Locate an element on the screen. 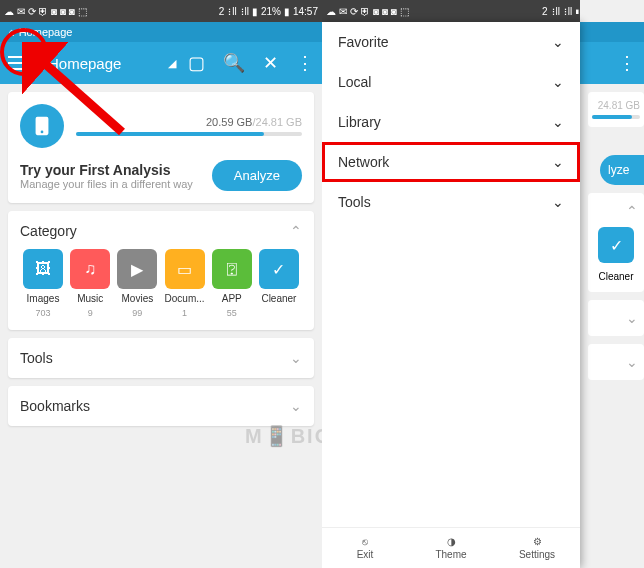 This screenshot has height=568, width=644. category-music: ♫ Music 9 is located at coordinates (90, 284).